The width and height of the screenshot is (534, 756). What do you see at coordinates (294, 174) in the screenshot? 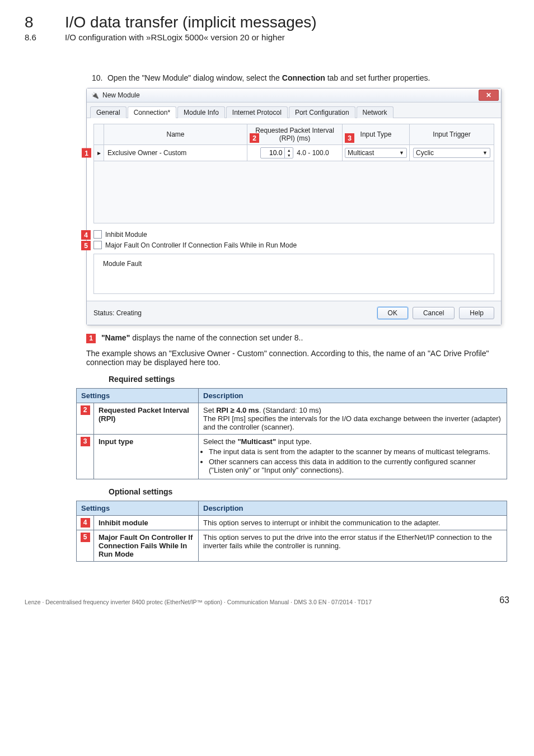
I see `connection-grid: Name Requested Packet Interval (RPI) (ms…` at bounding box center [294, 174].